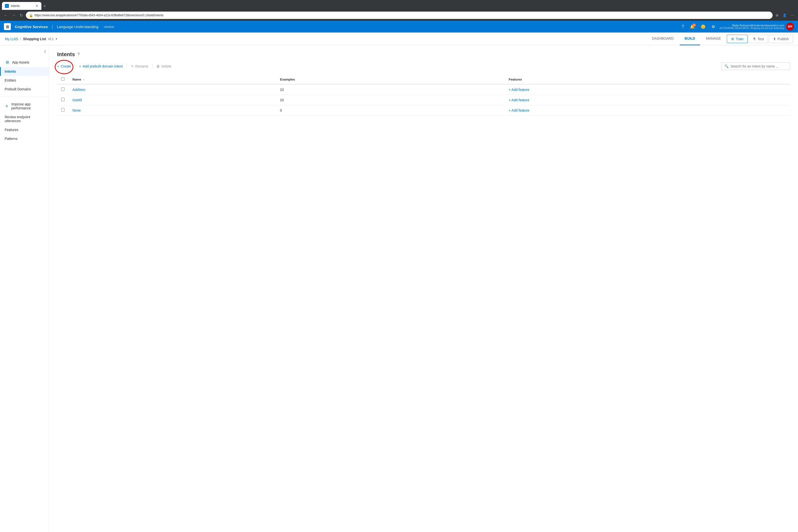 Image resolution: width=798 pixels, height=532 pixels. What do you see at coordinates (423, 100) in the screenshot?
I see `intents-tbody: AddItem 10 + Add feature GetAll 10 + Add…` at bounding box center [423, 100].